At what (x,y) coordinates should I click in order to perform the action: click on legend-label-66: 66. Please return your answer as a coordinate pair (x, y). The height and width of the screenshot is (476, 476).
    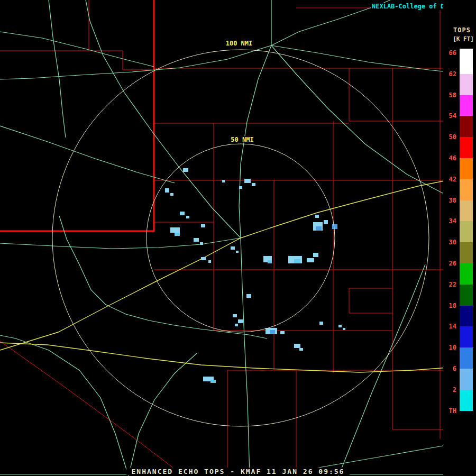
    Looking at the image, I should click on (451, 53).